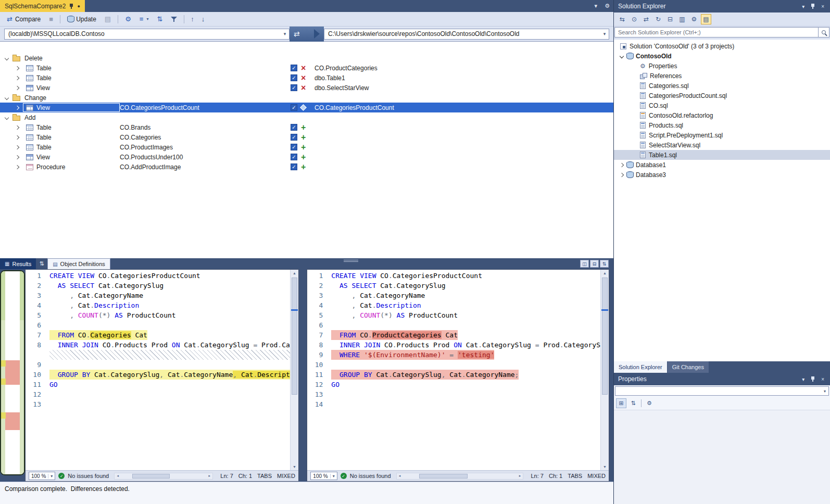 Image resolution: width=830 pixels, height=504 pixels. Describe the element at coordinates (722, 105) in the screenshot. I see `tree-item-co-sql: CO.sql` at that location.